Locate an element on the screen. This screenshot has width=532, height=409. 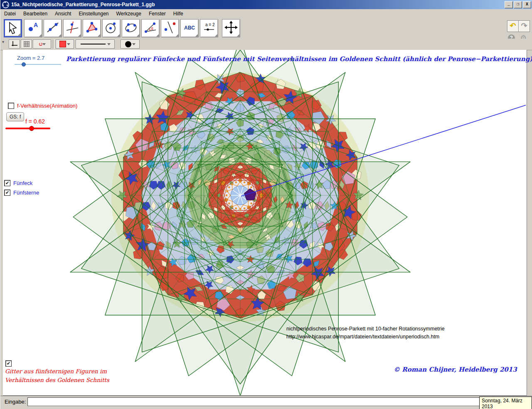
slider-tool-button: a = 2 is located at coordinates (209, 28).